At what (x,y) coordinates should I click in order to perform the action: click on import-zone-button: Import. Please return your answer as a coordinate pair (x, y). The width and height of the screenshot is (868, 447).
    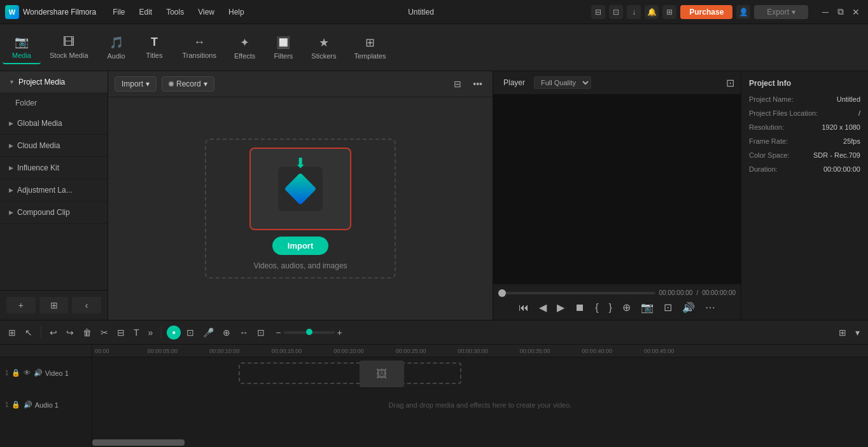
    Looking at the image, I should click on (300, 245).